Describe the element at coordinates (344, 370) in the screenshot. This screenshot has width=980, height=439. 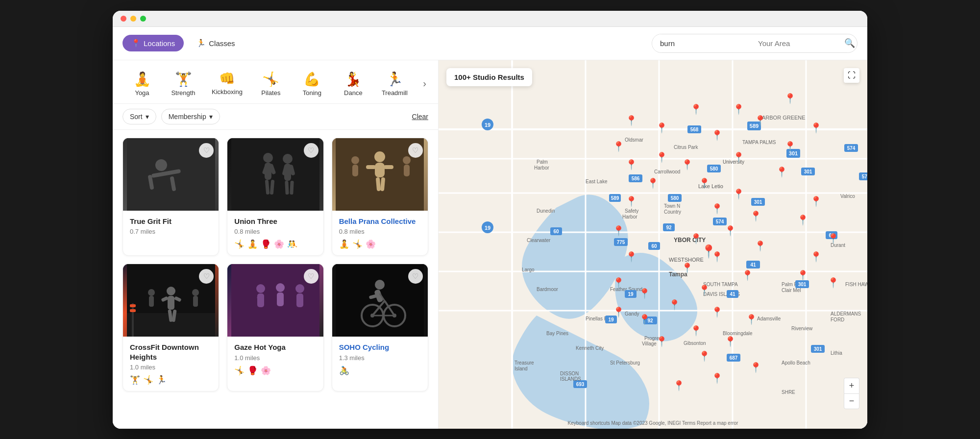
I see `tag-cycle: 🚴` at that location.